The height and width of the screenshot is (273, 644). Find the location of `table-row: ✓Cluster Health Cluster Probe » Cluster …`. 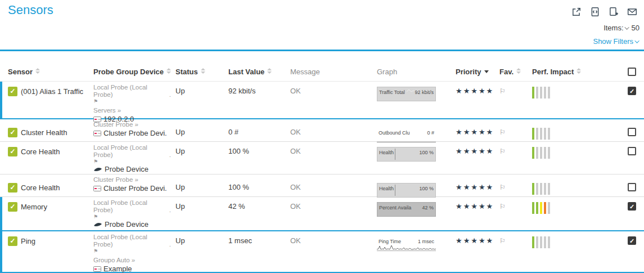

table-row: ✓Cluster Health Cluster Probe » Cluster … is located at coordinates (322, 131).